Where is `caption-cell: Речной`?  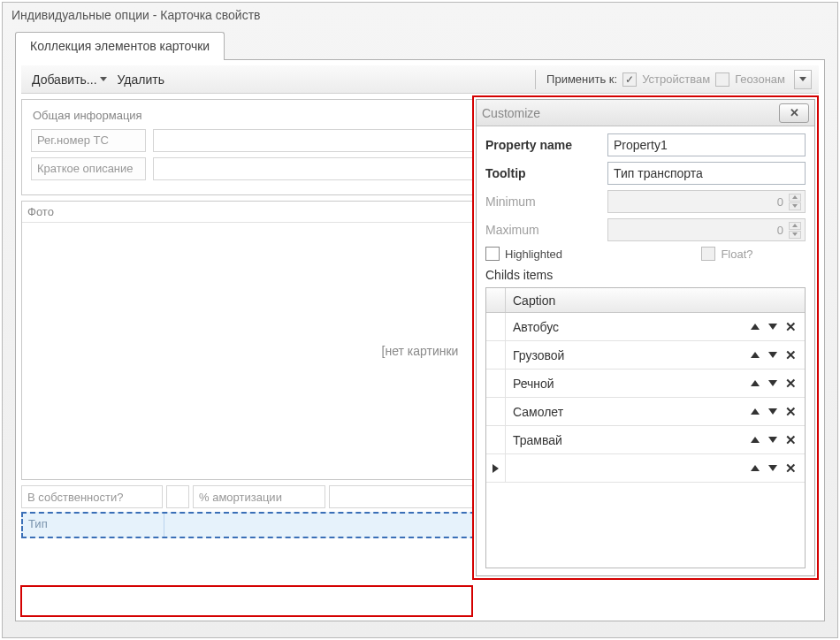 caption-cell: Речной is located at coordinates (623, 384).